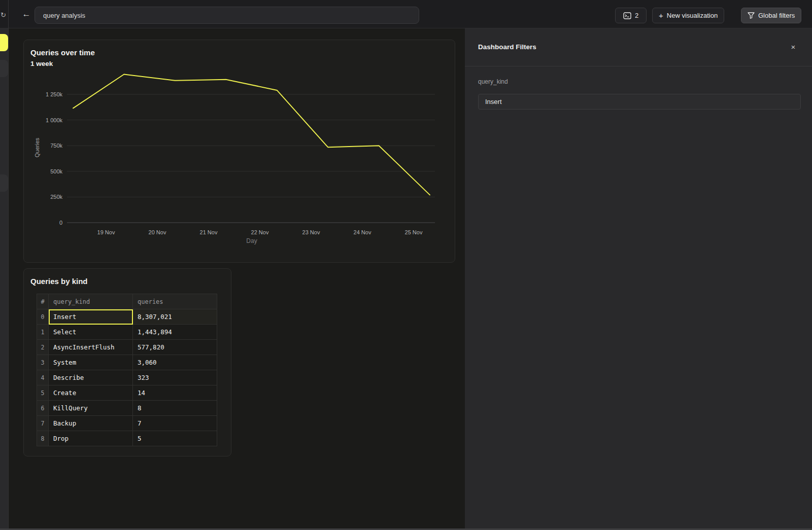 The image size is (812, 530). What do you see at coordinates (639, 101) in the screenshot?
I see `query-kind-filter-select: Insert` at bounding box center [639, 101].